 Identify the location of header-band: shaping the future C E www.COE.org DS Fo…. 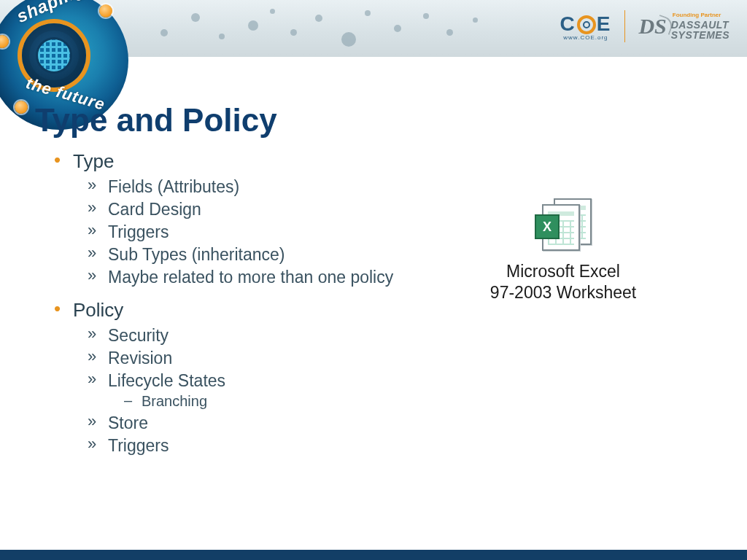
(374, 28).